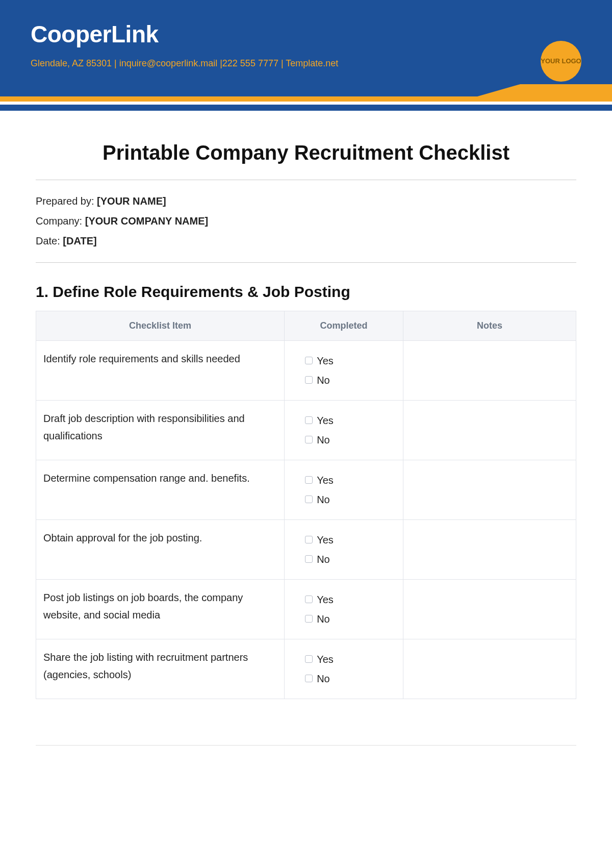  I want to click on blue-divider, so click(306, 108).